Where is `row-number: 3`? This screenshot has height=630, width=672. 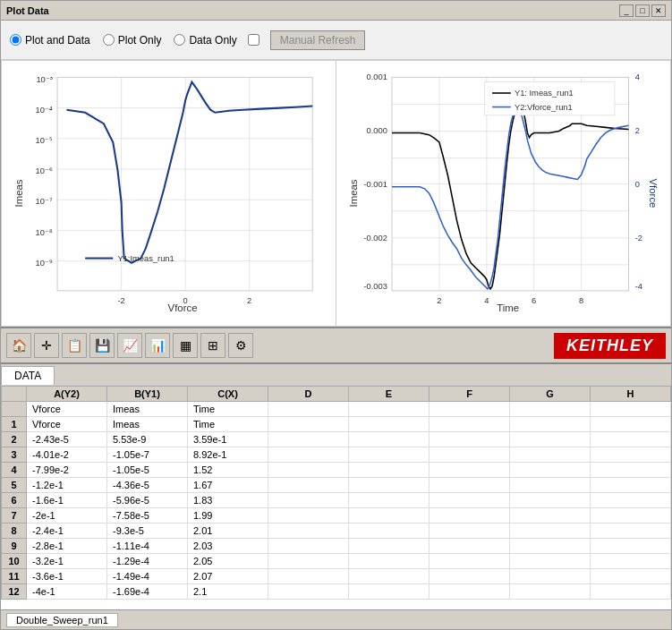 row-number: 3 is located at coordinates (14, 455).